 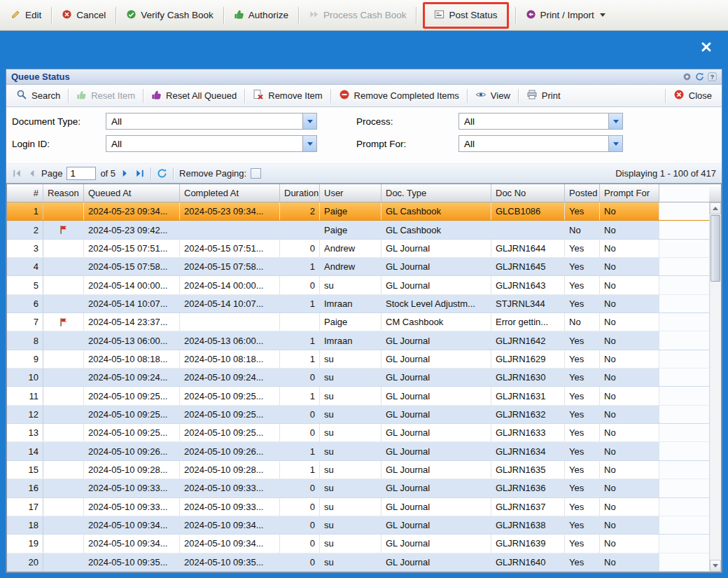 What do you see at coordinates (358, 433) in the screenshot?
I see `table-row: 13 2024-05-10 09:25... 2024-05-10 09:25.…` at bounding box center [358, 433].